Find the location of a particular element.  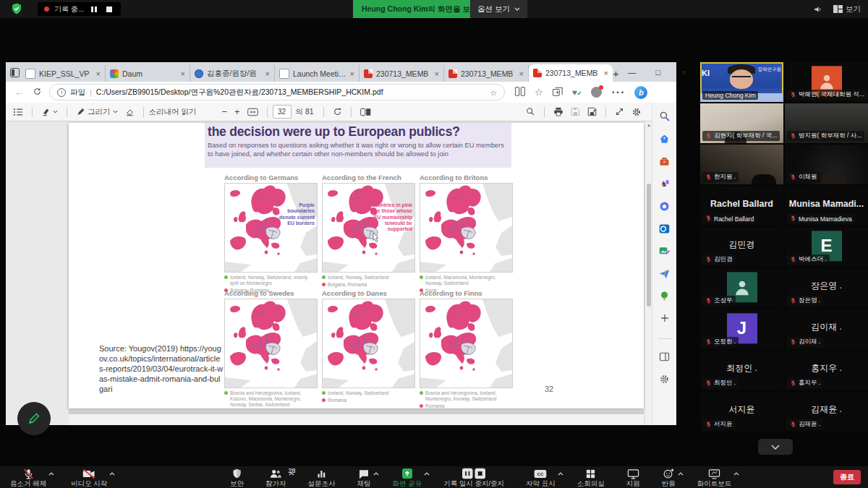

maximize-button: □ is located at coordinates (658, 72).